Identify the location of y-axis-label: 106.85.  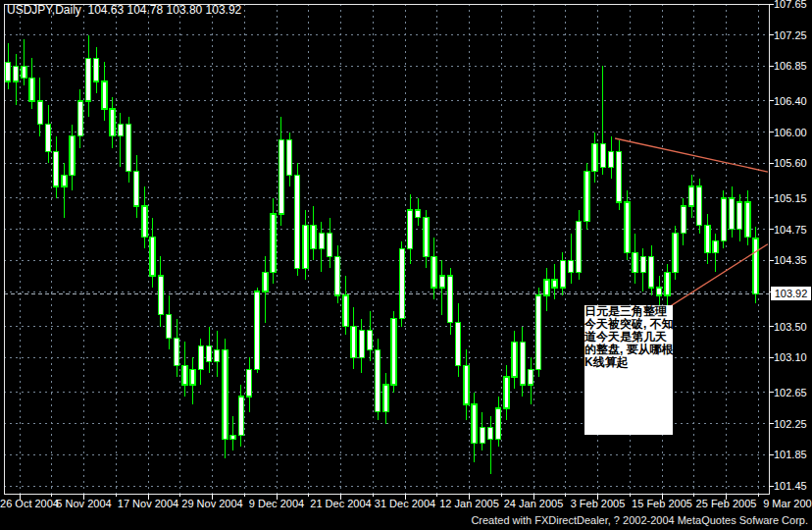
(790, 66).